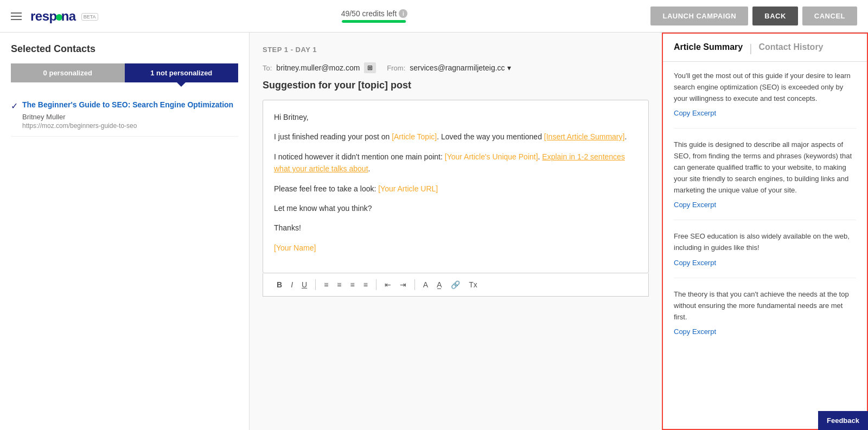 The width and height of the screenshot is (868, 430). I want to click on contact-info: The Beginner's Guide to SEO: Search Engi…, so click(128, 115).